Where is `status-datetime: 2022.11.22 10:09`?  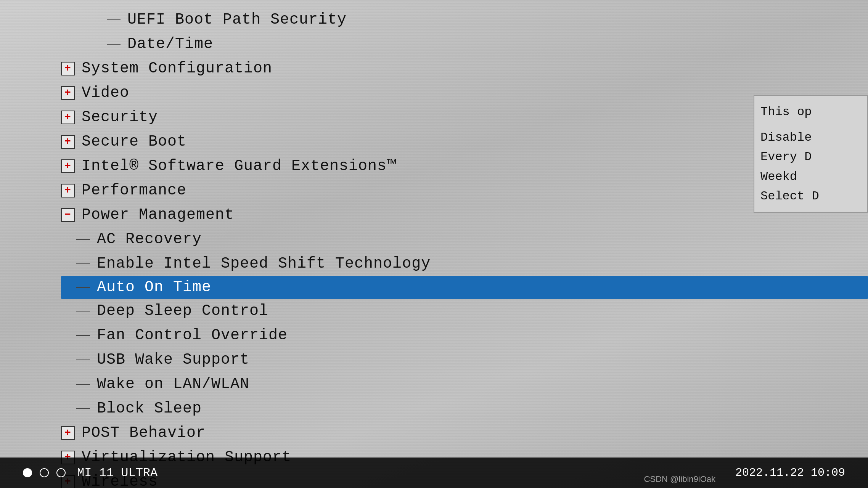
status-datetime: 2022.11.22 10:09 is located at coordinates (790, 473).